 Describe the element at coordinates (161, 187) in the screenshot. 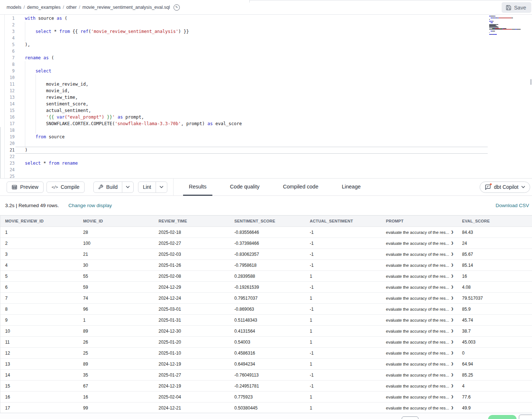

I see `lint-dropdown-button` at that location.